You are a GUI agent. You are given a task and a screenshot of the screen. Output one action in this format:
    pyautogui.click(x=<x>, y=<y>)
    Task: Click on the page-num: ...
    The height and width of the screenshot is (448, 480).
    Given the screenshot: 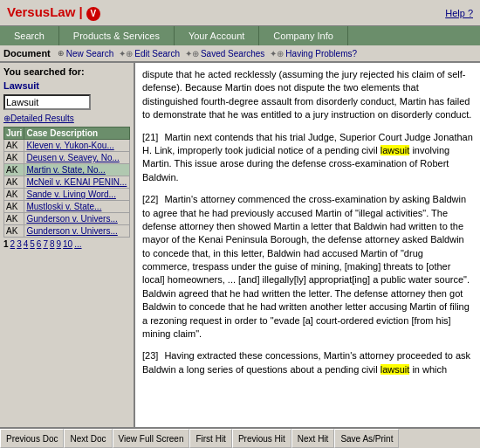 What is the action you would take?
    pyautogui.click(x=78, y=245)
    